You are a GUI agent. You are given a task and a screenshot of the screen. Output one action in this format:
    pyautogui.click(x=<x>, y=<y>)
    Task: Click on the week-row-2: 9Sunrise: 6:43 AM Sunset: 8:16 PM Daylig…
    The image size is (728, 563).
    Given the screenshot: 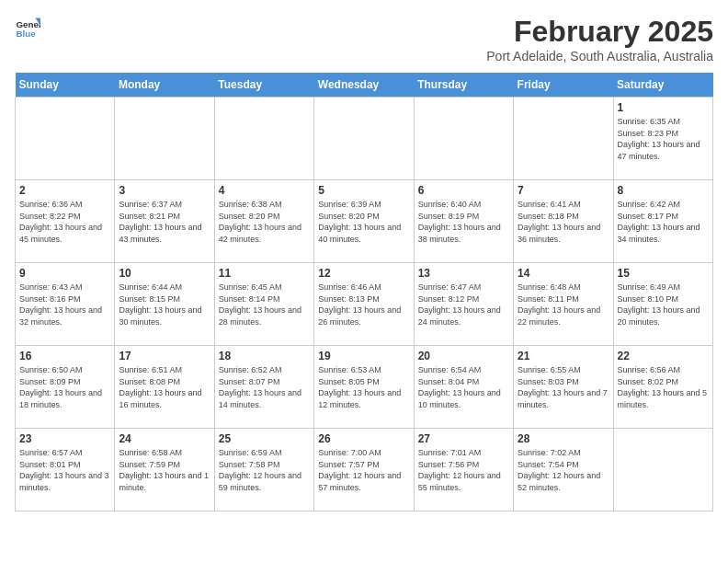 What is the action you would take?
    pyautogui.click(x=364, y=304)
    